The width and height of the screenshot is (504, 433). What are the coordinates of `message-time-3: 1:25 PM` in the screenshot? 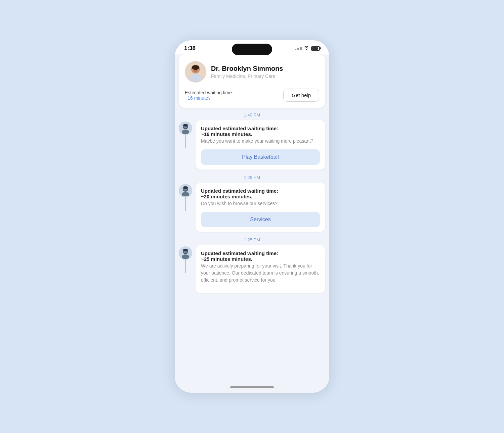 It's located at (252, 240).